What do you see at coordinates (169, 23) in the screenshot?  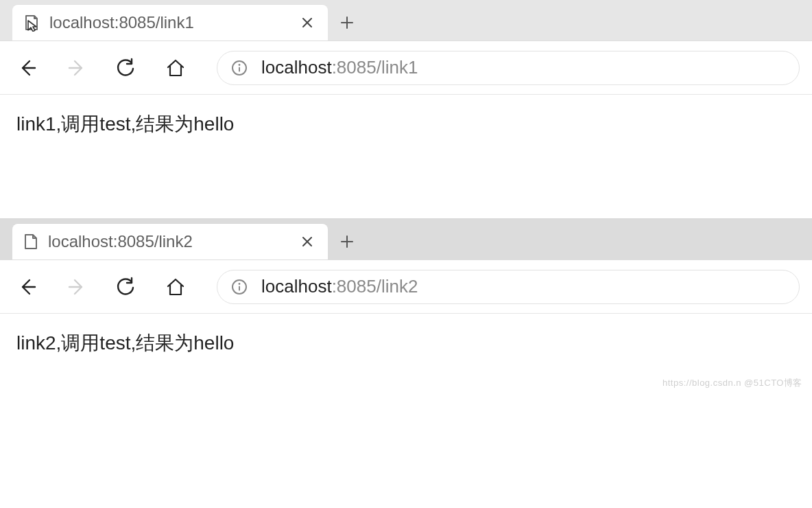 I see `tab-title: localhost:8085/link1` at bounding box center [169, 23].